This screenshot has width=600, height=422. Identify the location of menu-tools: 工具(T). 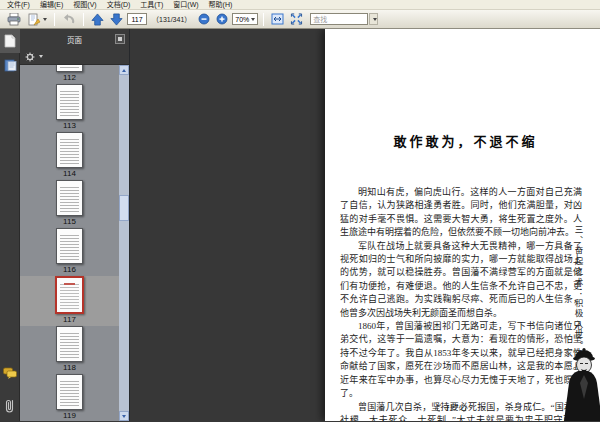
(152, 5).